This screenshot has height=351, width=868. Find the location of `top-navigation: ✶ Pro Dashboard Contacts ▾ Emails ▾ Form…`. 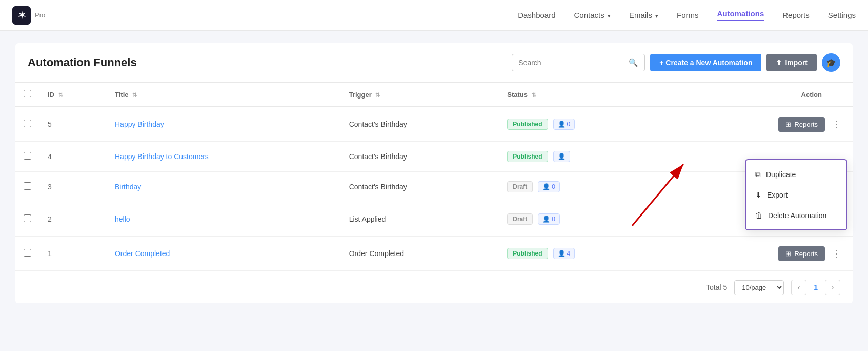

top-navigation: ✶ Pro Dashboard Contacts ▾ Emails ▾ Form… is located at coordinates (434, 15).